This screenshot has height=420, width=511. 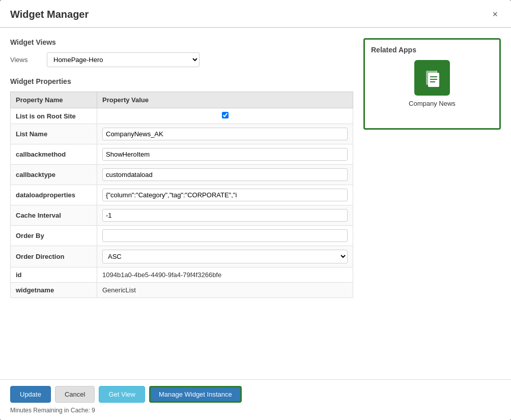 What do you see at coordinates (256, 410) in the screenshot?
I see `footer-status: Minutes Remaining in Cache: 9` at bounding box center [256, 410].